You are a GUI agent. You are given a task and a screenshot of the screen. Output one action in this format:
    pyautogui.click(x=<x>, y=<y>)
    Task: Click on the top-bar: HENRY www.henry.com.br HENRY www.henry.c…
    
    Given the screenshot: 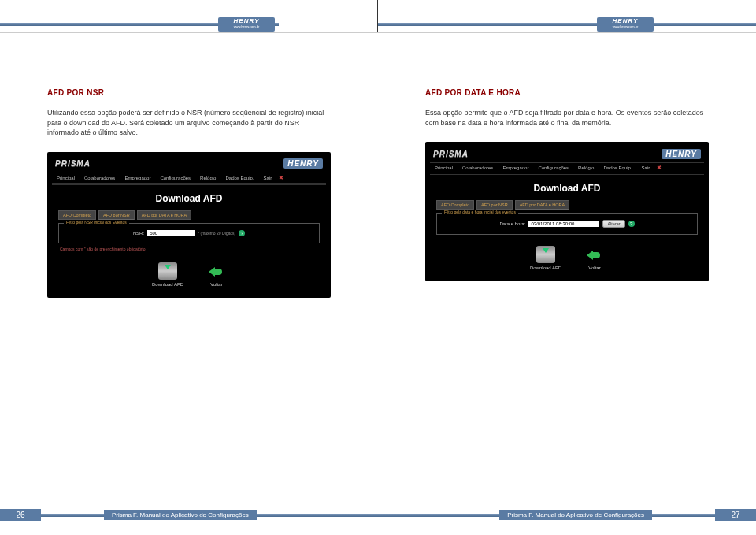 What is the action you would take?
    pyautogui.click(x=378, y=17)
    